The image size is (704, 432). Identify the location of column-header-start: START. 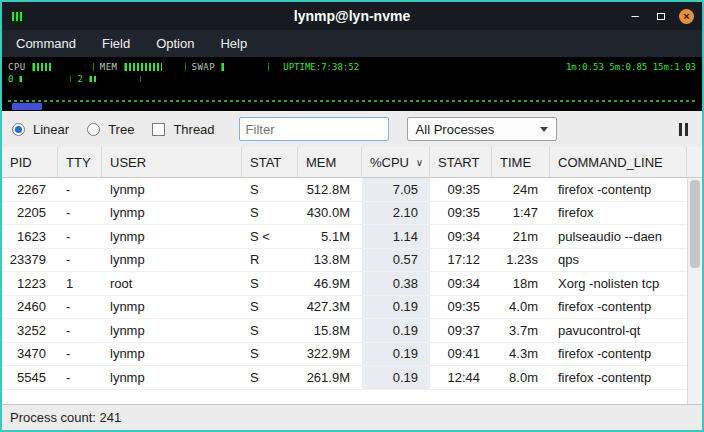
(461, 162).